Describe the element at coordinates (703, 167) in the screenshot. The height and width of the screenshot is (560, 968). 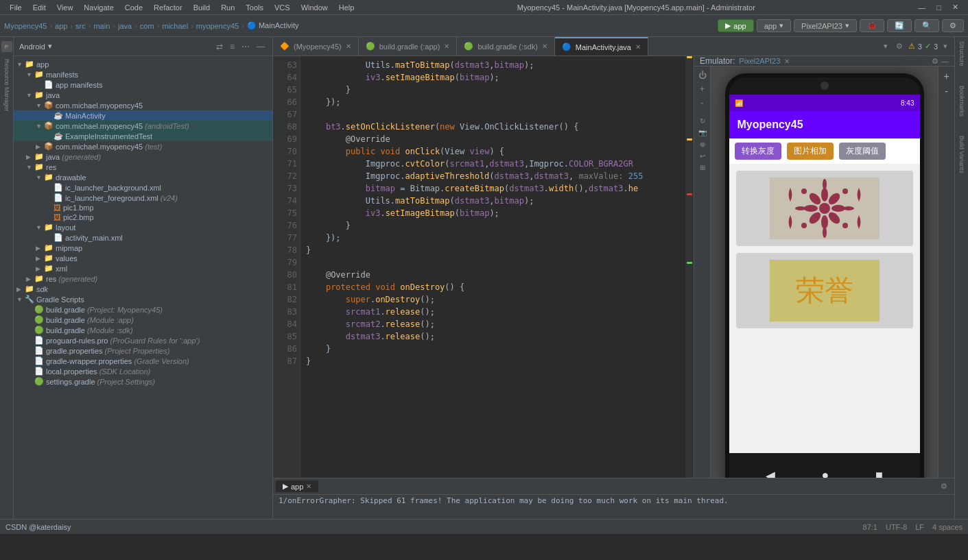
I see `emulator-fold-btn: ⊞` at that location.